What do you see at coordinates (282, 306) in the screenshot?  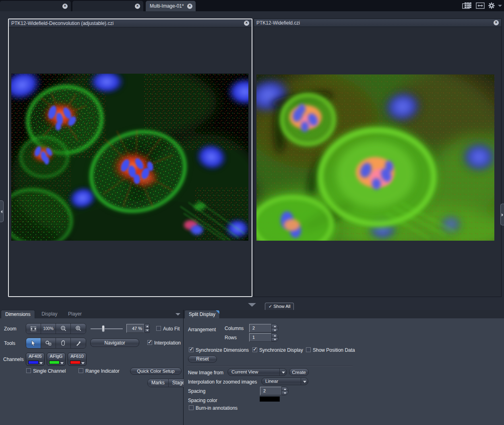 I see `show-all-label: Show All` at bounding box center [282, 306].